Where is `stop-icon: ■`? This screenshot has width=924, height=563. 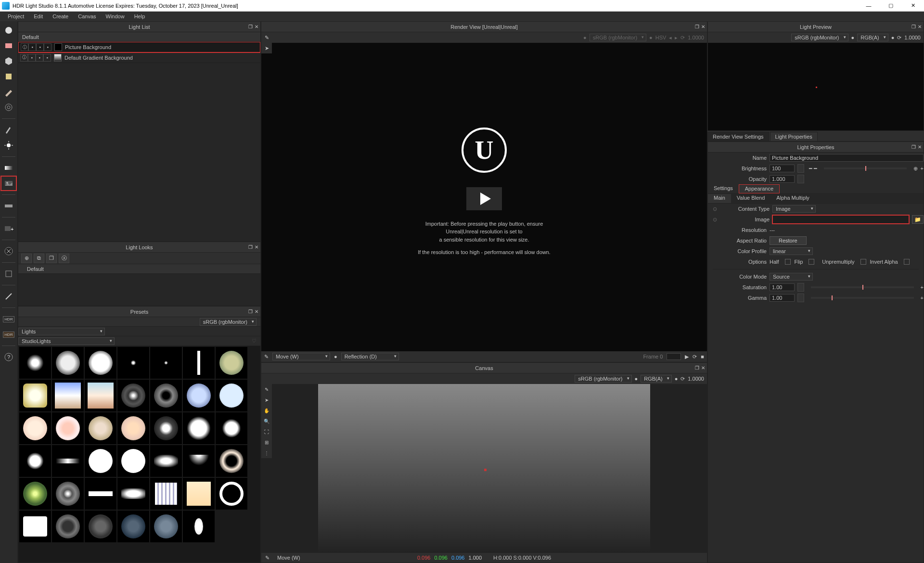 stop-icon: ■ is located at coordinates (703, 357).